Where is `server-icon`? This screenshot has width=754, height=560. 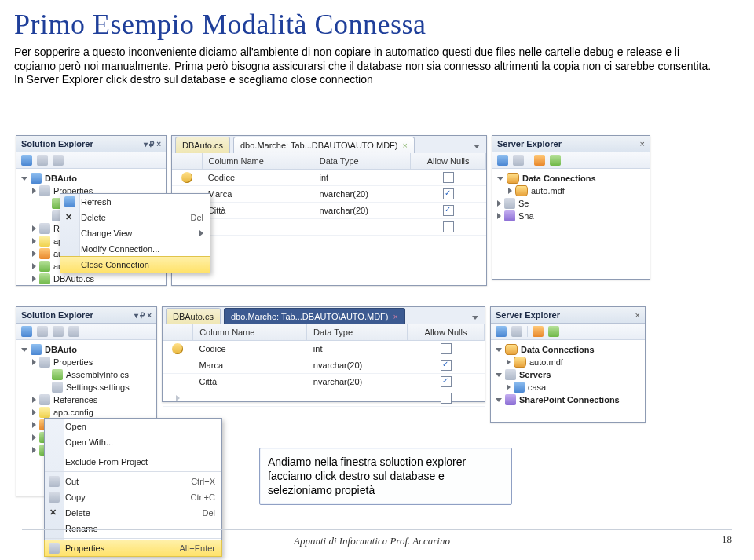
server-icon is located at coordinates (510, 203).